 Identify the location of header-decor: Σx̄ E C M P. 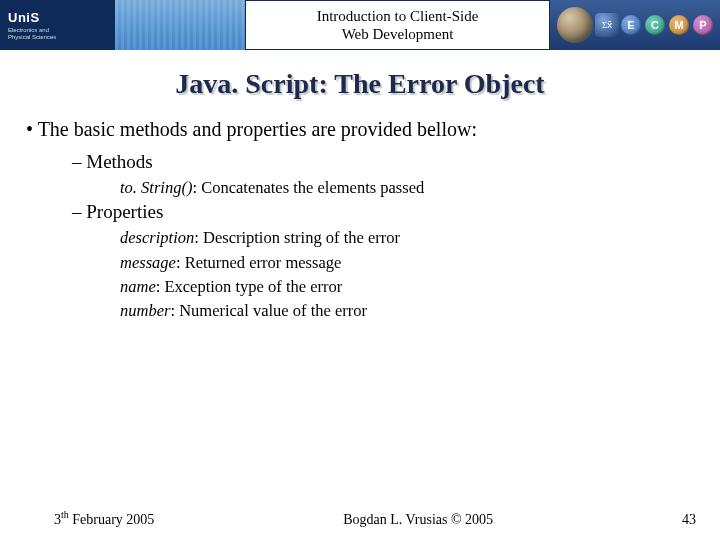
(635, 25).